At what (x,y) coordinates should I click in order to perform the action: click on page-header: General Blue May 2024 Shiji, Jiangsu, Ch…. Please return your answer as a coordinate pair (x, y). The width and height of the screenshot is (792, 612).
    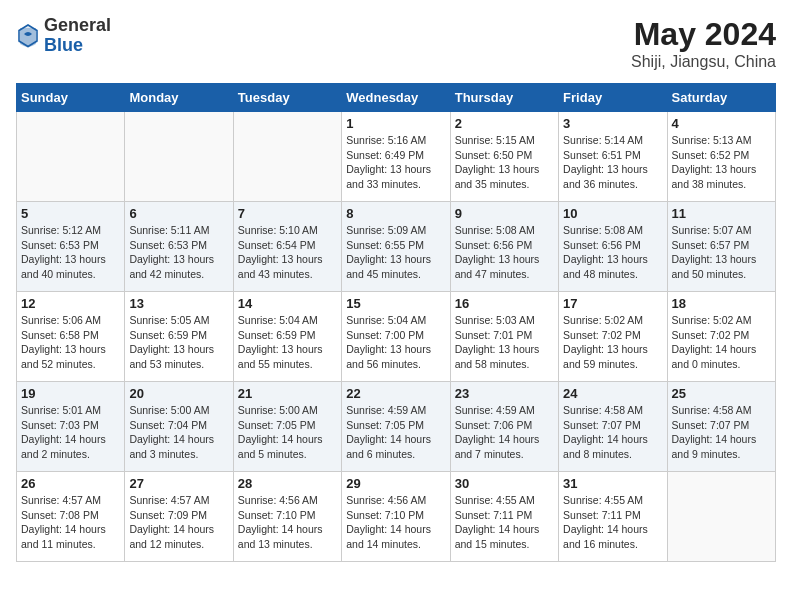
    Looking at the image, I should click on (396, 44).